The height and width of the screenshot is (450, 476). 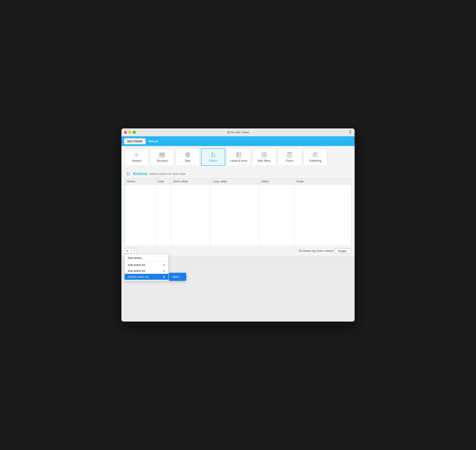 I want to click on section-forms: Forms, so click(x=290, y=157).